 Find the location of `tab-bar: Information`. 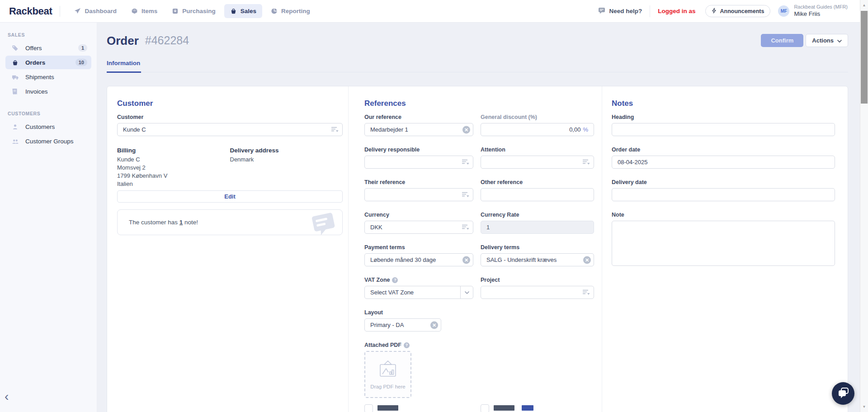

tab-bar: Information is located at coordinates (477, 66).